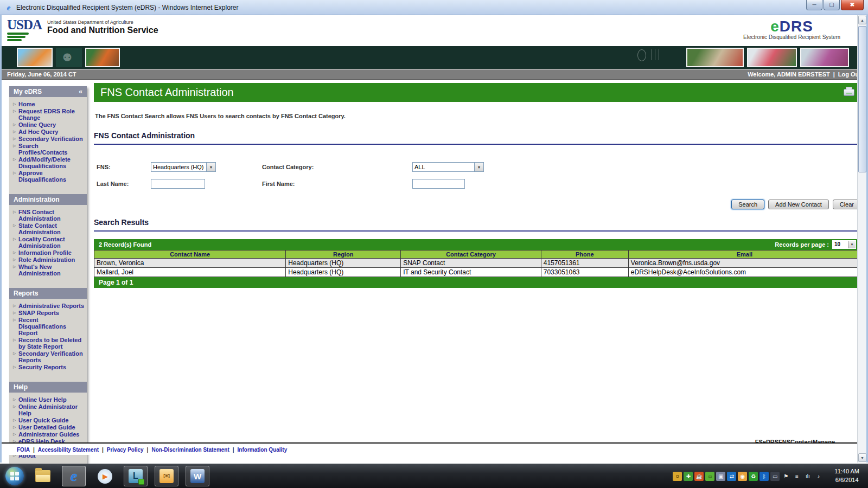  What do you see at coordinates (47, 260) in the screenshot?
I see `sidebar-link: Role Administration` at bounding box center [47, 260].